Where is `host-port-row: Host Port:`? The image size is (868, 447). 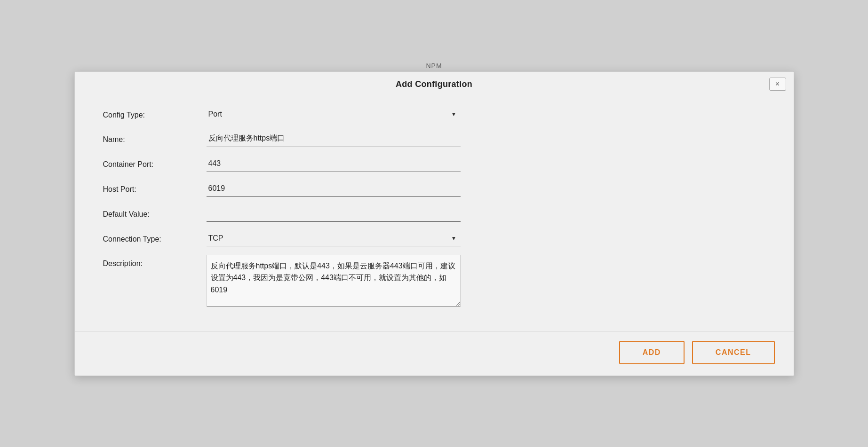
host-port-row: Host Port: is located at coordinates (434, 189).